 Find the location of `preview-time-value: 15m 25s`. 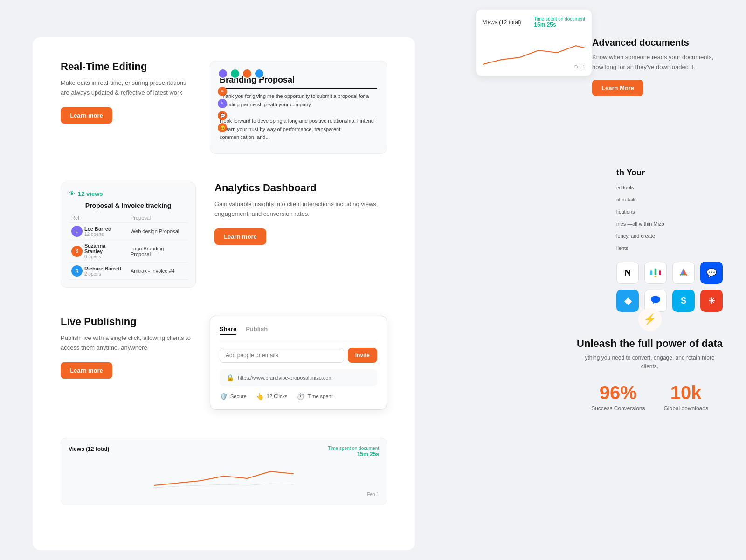

preview-time-value: 15m 25s is located at coordinates (353, 454).